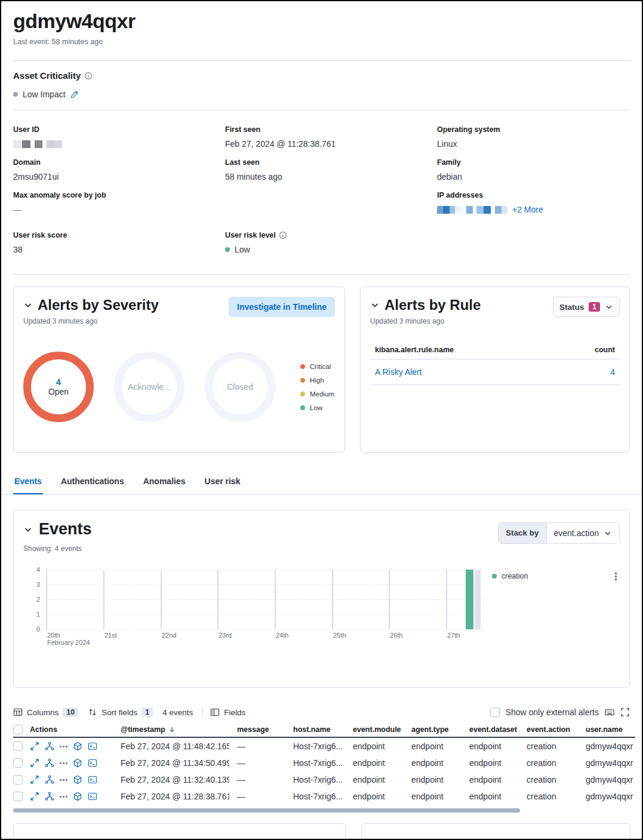 The image size is (643, 840). Describe the element at coordinates (528, 210) in the screenshot. I see `ip-more-link: +2 More` at that location.